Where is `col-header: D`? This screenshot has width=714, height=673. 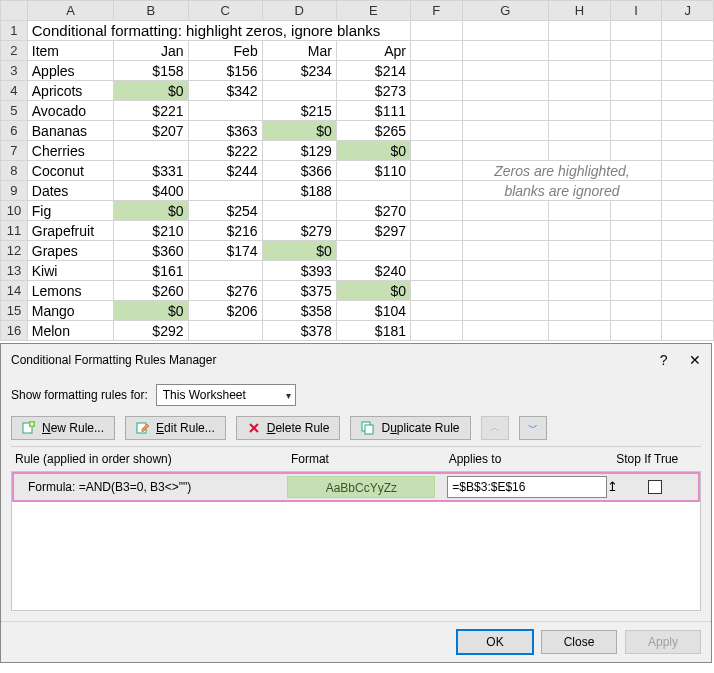
col-header: D is located at coordinates (299, 11).